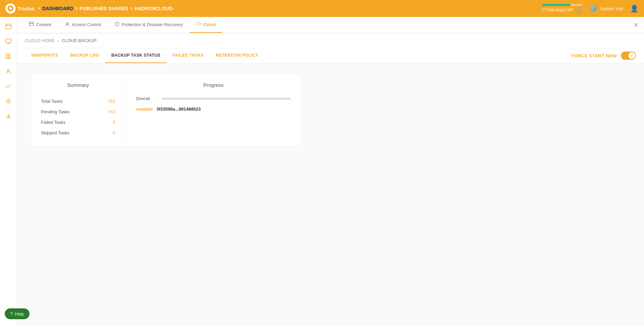 Image resolution: width=644 pixels, height=326 pixels. I want to click on overall-label: Overall, so click(146, 98).